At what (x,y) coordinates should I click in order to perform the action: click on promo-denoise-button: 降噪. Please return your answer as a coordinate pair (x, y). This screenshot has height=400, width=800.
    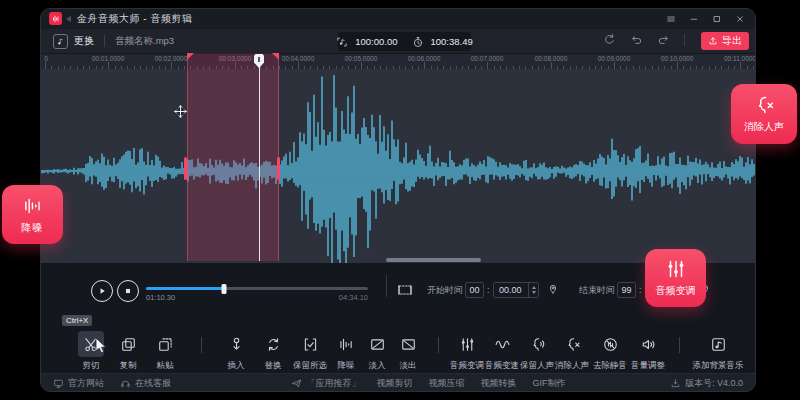
    Looking at the image, I should click on (32, 214).